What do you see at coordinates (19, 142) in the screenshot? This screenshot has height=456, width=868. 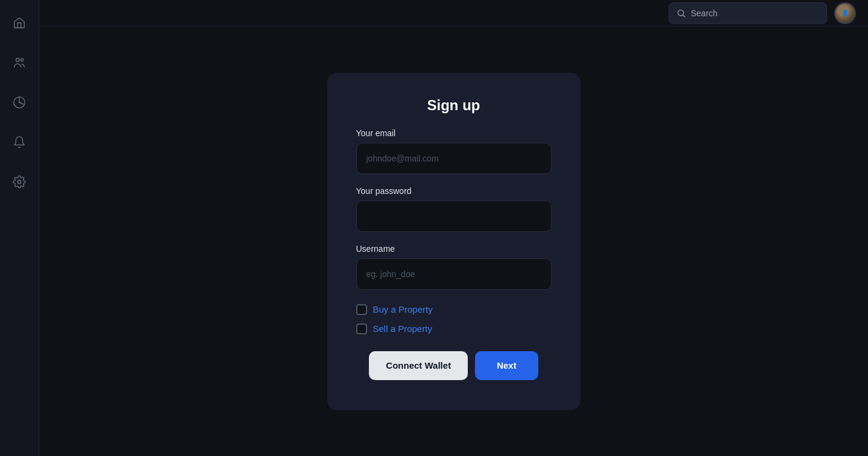 I see `bell-icon` at bounding box center [19, 142].